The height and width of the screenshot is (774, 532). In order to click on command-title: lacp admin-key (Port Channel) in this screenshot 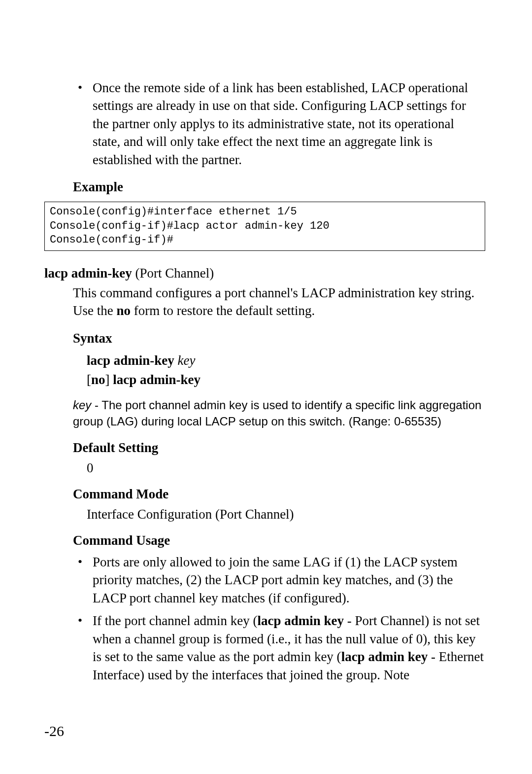, I will do `click(265, 273)`.